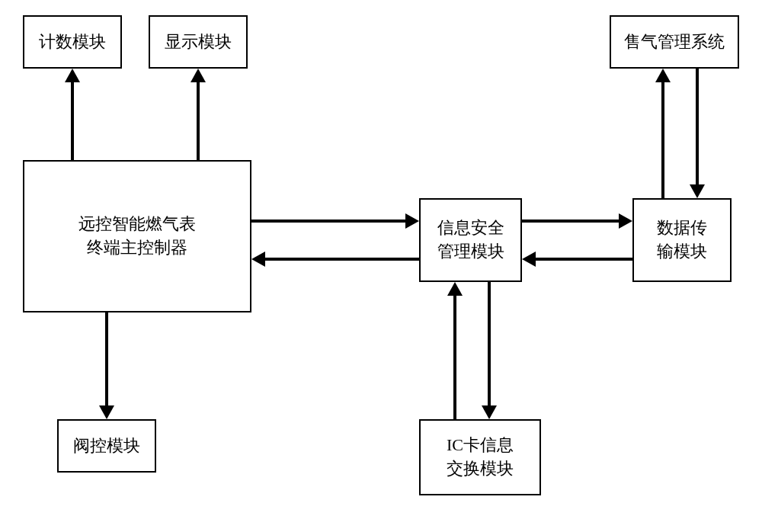 This screenshot has width=762, height=532. Describe the element at coordinates (584, 259) in the screenshot. I see `arrow-datatransfer-to-security` at that location.